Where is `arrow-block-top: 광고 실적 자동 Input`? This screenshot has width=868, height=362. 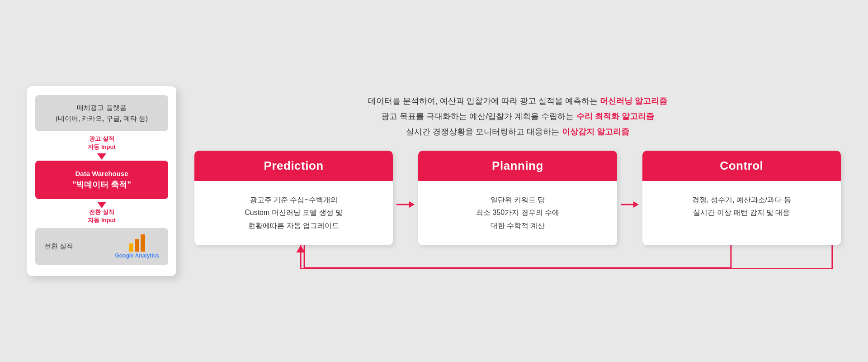
arrow-block-top: 광고 실적 자동 Input is located at coordinates (102, 146).